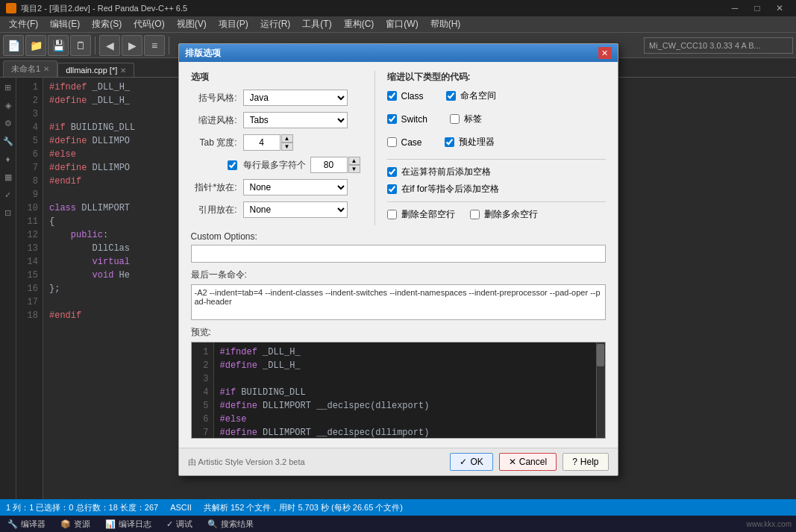 The height and width of the screenshot is (532, 796). I want to click on preview-label: 预览:, so click(398, 333).